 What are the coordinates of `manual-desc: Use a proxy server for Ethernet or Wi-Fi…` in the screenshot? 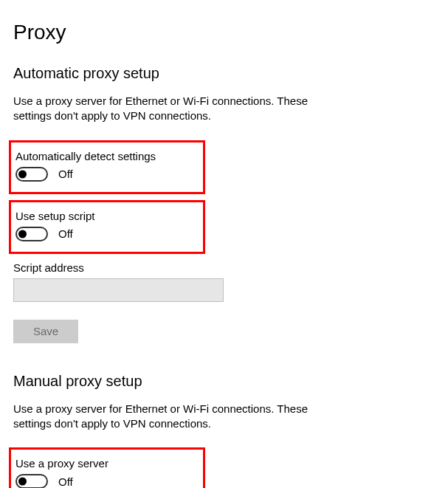 It's located at (177, 416).